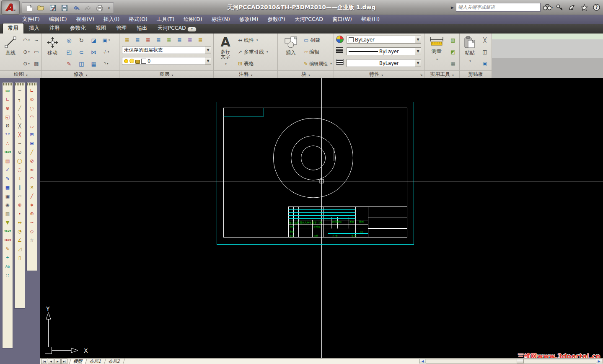  I want to click on menu-item: 格式(O), so click(138, 19).